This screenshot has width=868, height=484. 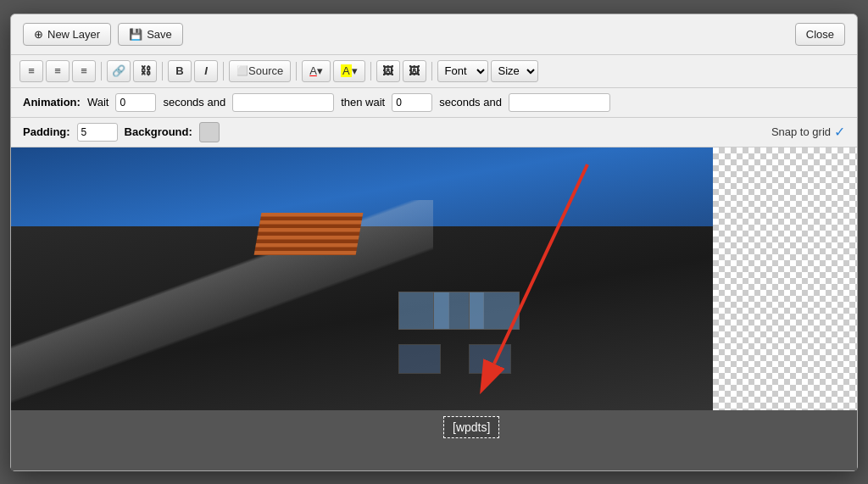 I want to click on seconds-and-2: seconds and, so click(x=470, y=102).